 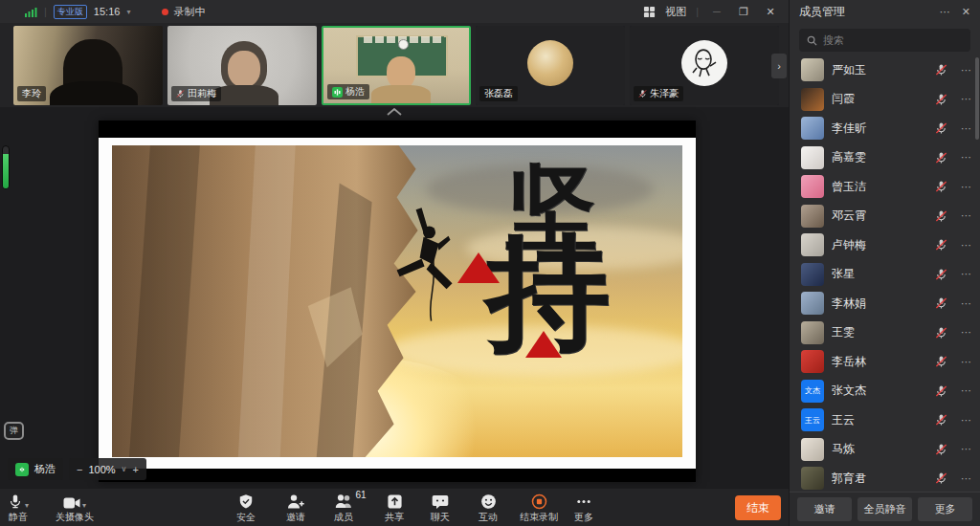 I want to click on camera-dropdown-icon: ▾, so click(x=84, y=505).